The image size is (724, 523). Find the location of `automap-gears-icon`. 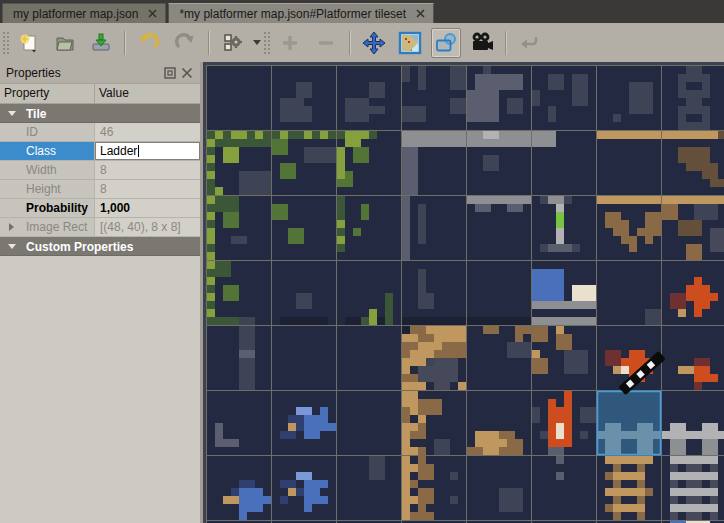

automap-gears-icon is located at coordinates (233, 43).